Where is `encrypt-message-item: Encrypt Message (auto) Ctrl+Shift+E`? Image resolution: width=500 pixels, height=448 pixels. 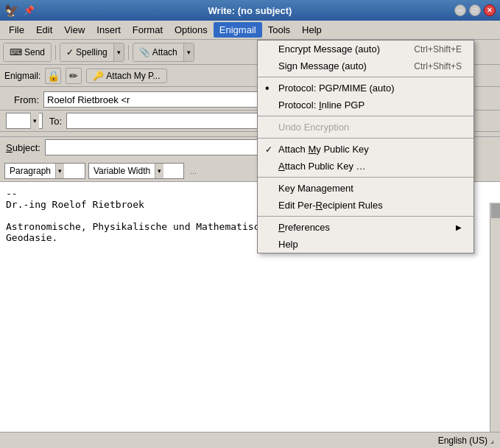 encrypt-message-item: Encrypt Message (auto) Ctrl+Shift+E is located at coordinates (365, 49).